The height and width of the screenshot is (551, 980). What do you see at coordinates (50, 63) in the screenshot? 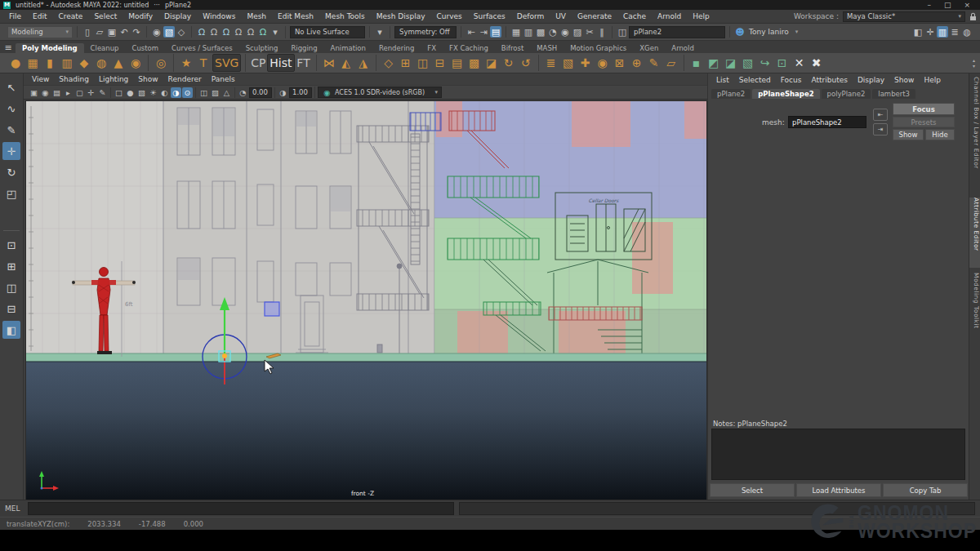
I see `poly-cylinder-icon: ▮` at bounding box center [50, 63].